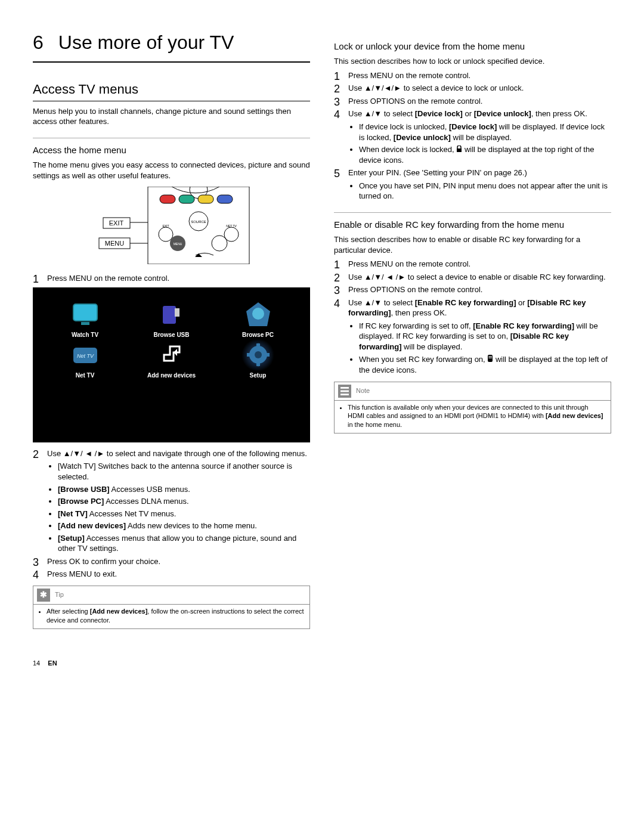  Describe the element at coordinates (472, 408) in the screenshot. I see `note-callout: Note This function is available only whe…` at that location.